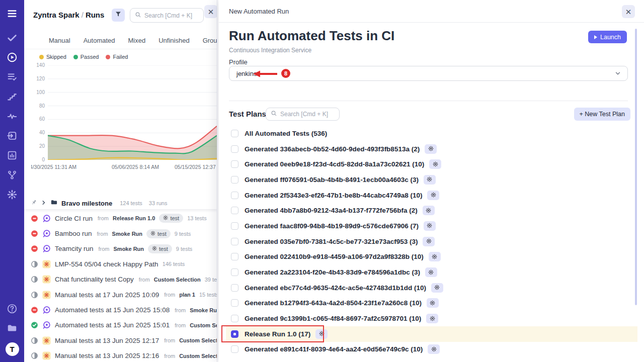 Image resolution: width=644 pixels, height=362 pixels. What do you see at coordinates (112, 310) in the screenshot?
I see `run-title: Automated tests at 15 Jun 2025 15:08` at bounding box center [112, 310].